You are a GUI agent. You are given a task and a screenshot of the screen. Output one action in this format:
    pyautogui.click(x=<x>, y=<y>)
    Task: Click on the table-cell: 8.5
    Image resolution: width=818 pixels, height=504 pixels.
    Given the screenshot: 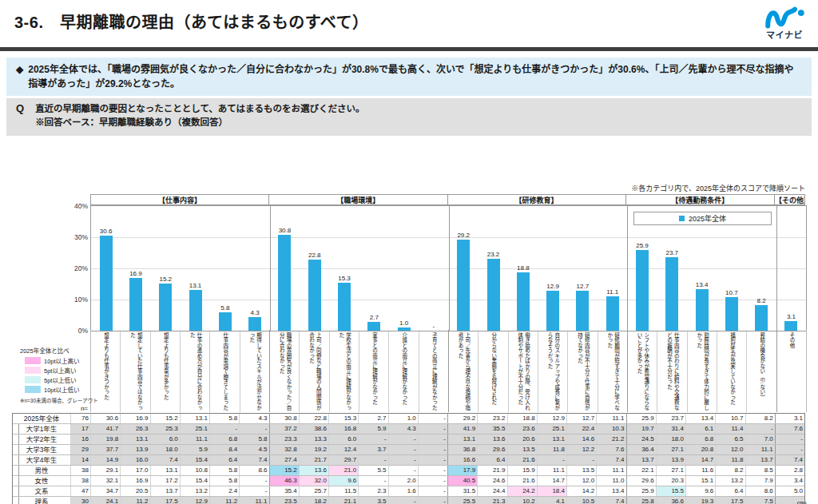 What is the action you would take?
    pyautogui.click(x=760, y=470)
    